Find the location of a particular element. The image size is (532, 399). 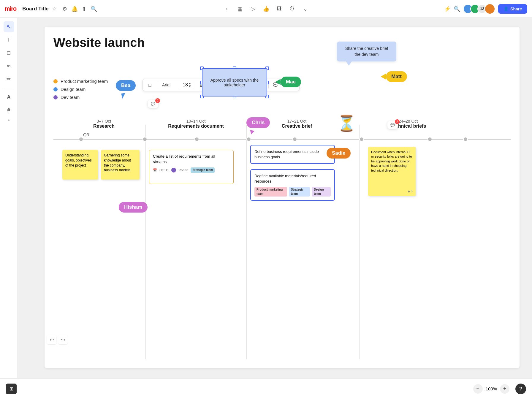

legend-dot-design is located at coordinates (56, 89).